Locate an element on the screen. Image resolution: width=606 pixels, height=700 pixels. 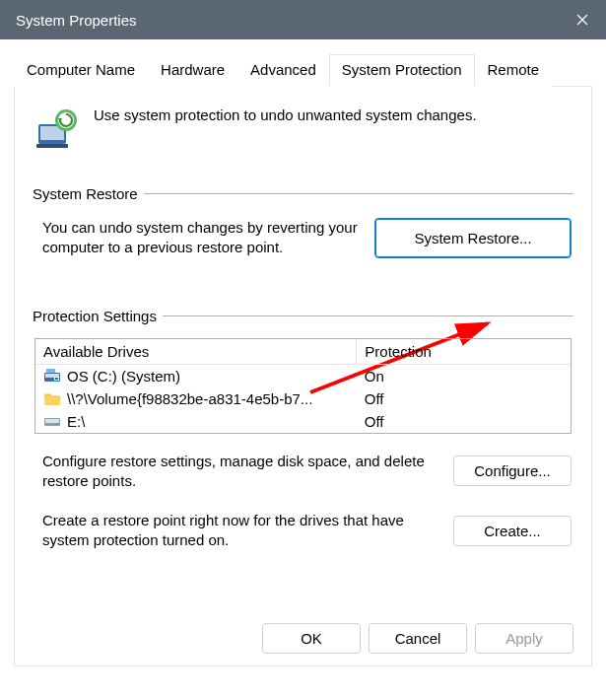
tab-computer-name: Computer Name is located at coordinates (81, 71).